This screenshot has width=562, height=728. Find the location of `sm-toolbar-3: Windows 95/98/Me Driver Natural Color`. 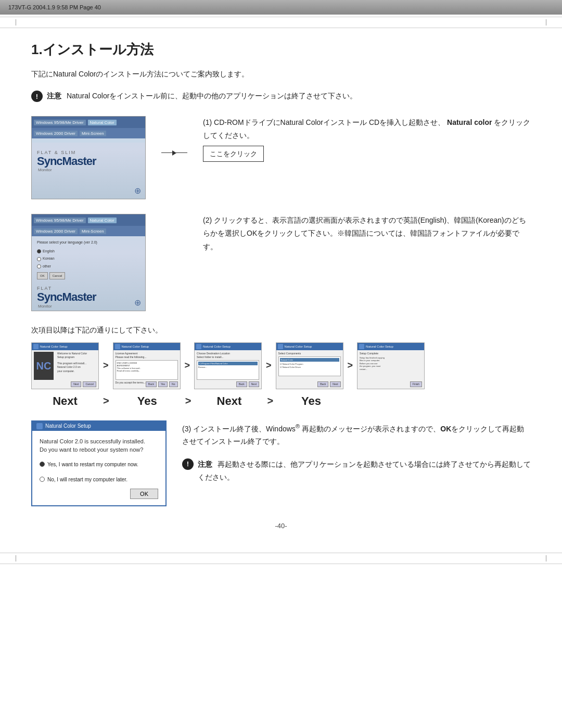

sm-toolbar-3: Windows 95/98/Me Driver Natural Color is located at coordinates (88, 220).